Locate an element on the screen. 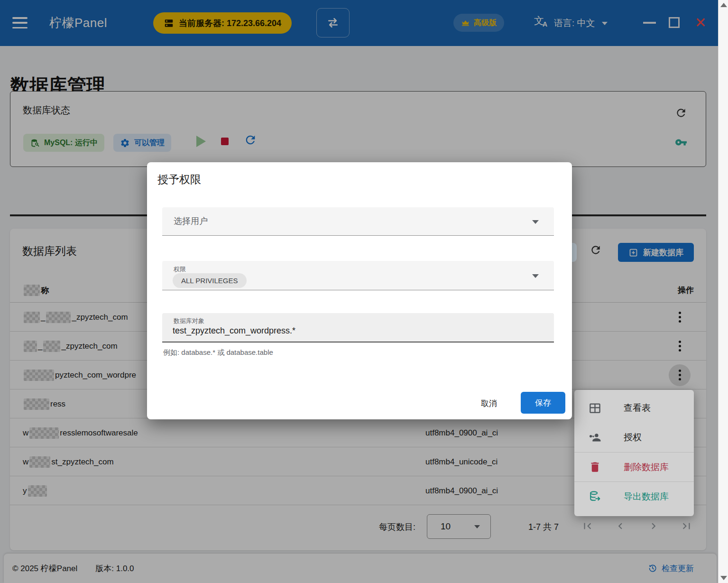 This screenshot has width=728, height=583. cancel-button: 取消 is located at coordinates (489, 403).